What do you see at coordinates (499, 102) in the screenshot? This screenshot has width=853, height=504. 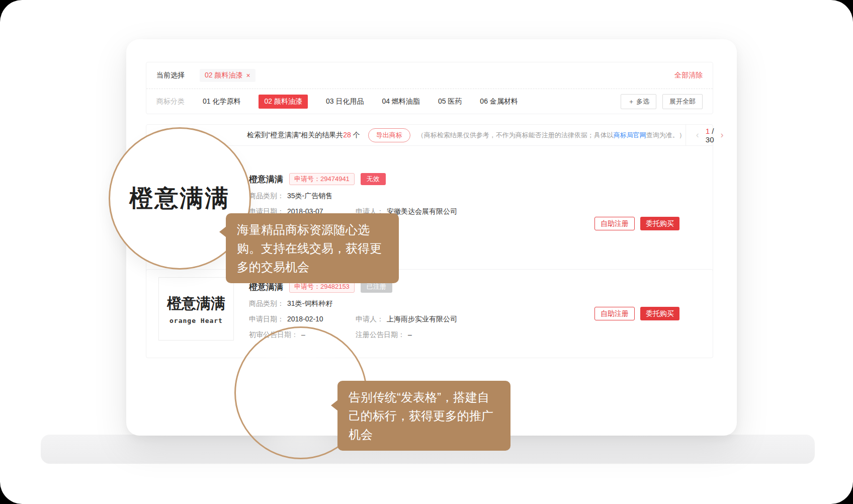 I see `category-item-06: 06 金属材料` at bounding box center [499, 102].